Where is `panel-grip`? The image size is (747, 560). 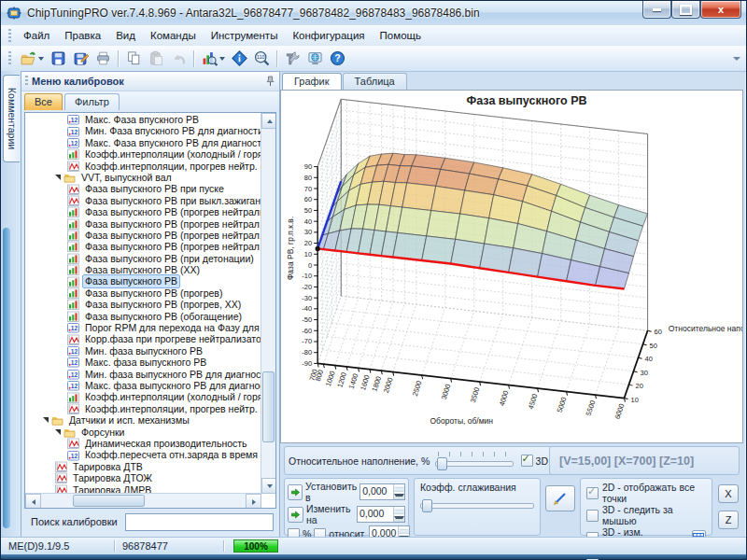
panel-grip is located at coordinates (26, 81).